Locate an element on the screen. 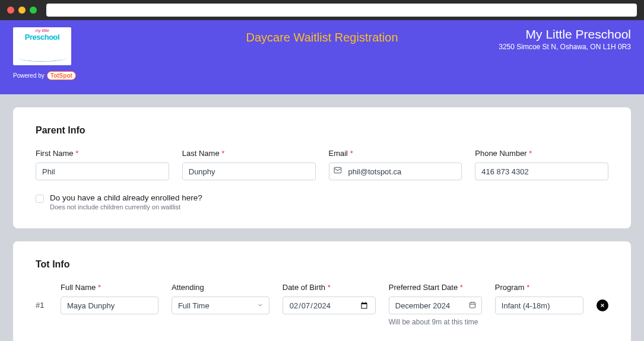 The width and height of the screenshot is (644, 341). tot-index: #1 is located at coordinates (42, 297).